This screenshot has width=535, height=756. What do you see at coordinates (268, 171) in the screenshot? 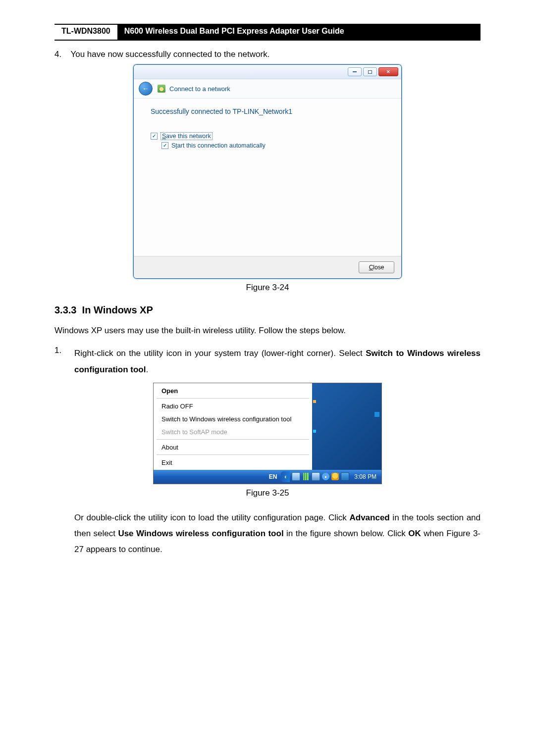
I see `vista-dialog: ✕ ← Connect to a network Successfully co…` at bounding box center [268, 171].